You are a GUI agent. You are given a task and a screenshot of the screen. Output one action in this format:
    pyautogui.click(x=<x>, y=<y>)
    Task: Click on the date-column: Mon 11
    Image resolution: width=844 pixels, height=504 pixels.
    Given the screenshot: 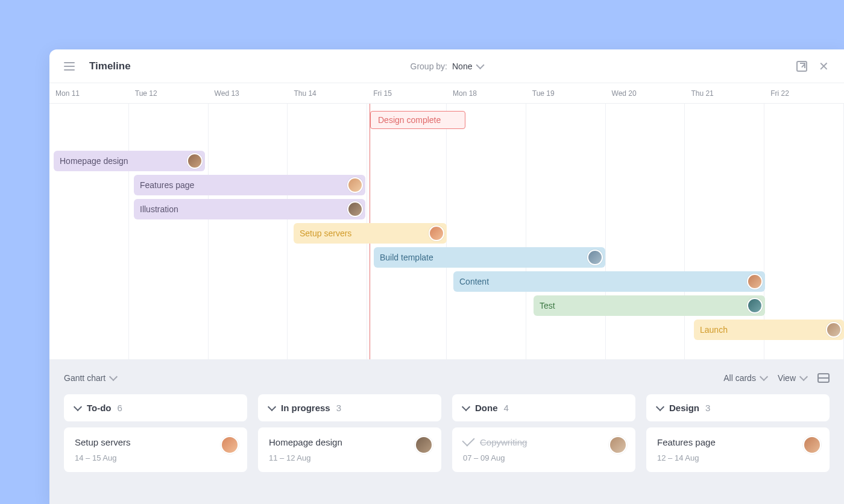 What is the action you would take?
    pyautogui.click(x=89, y=93)
    